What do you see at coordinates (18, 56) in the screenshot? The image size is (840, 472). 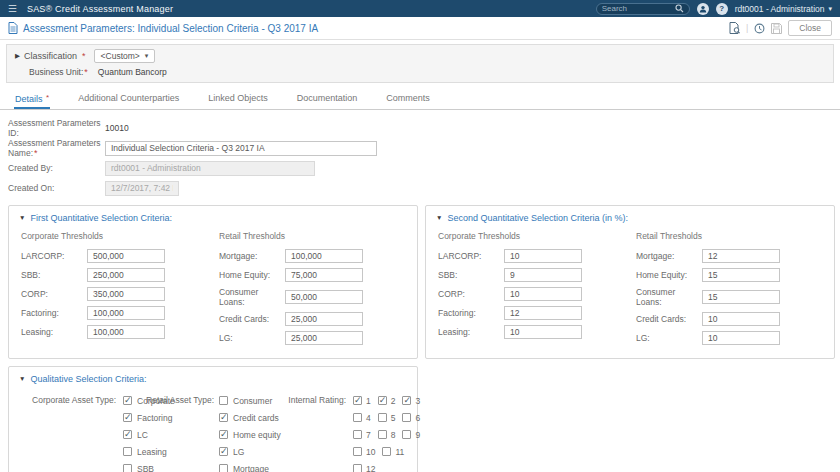 I see `expand-triangle-icon: ▶` at bounding box center [18, 56].